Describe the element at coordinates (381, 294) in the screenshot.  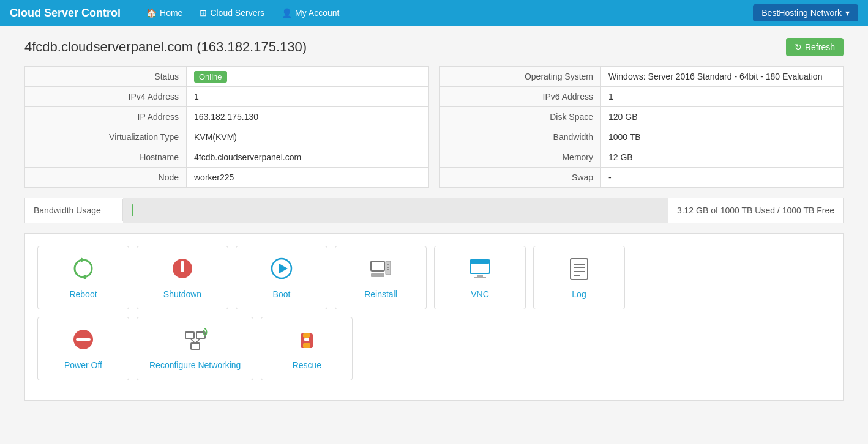
I see `reinstall-label: Reinstall` at that location.